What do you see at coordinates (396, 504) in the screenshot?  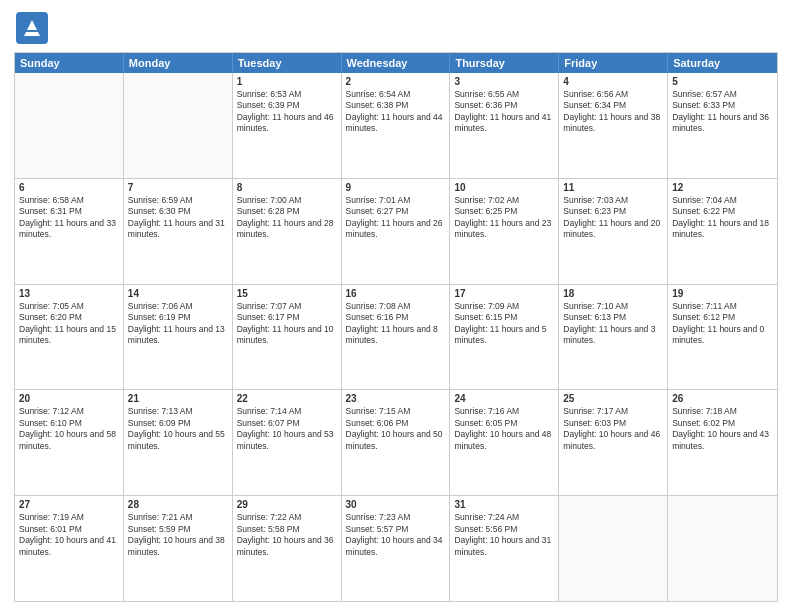 I see `day-number: 30` at bounding box center [396, 504].